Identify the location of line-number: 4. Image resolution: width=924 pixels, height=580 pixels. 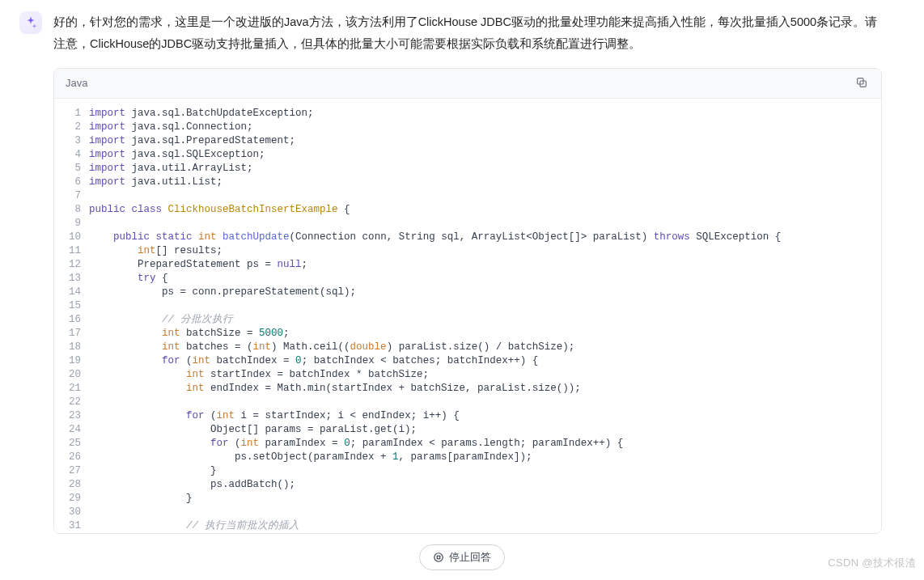
(74, 155).